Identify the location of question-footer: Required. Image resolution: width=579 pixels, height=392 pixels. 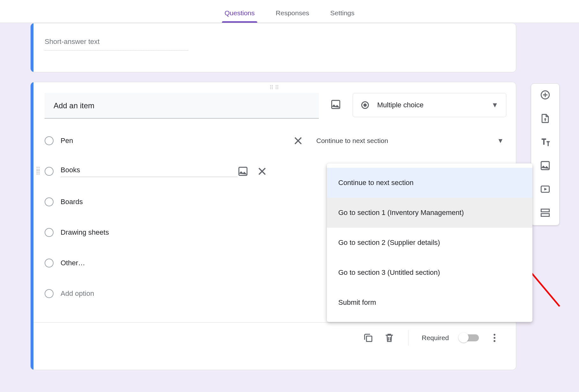
(275, 338).